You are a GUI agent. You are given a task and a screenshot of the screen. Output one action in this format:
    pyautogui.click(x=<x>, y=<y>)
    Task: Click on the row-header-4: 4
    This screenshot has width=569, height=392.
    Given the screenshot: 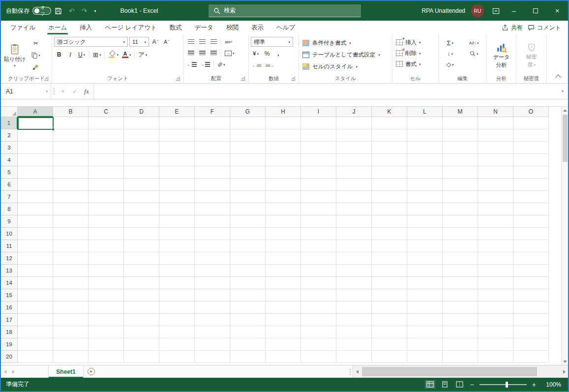 What is the action you would take?
    pyautogui.click(x=9, y=160)
    